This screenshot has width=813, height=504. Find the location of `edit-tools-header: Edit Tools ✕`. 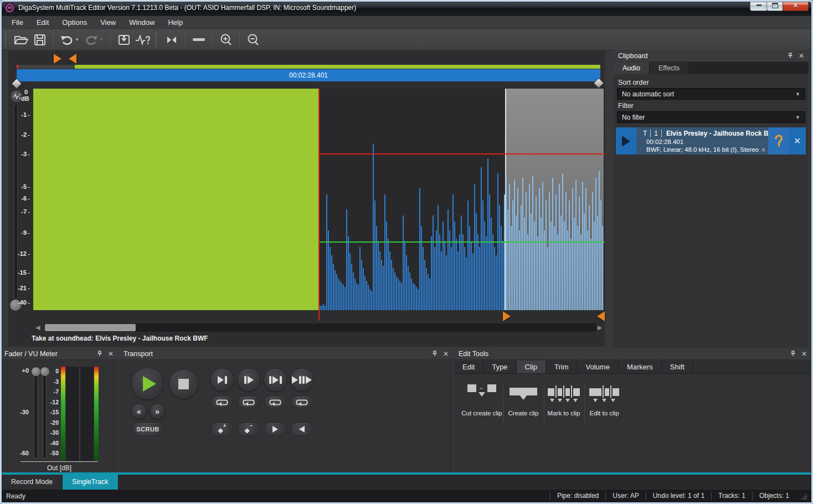

edit-tools-header: Edit Tools ✕ is located at coordinates (632, 354).